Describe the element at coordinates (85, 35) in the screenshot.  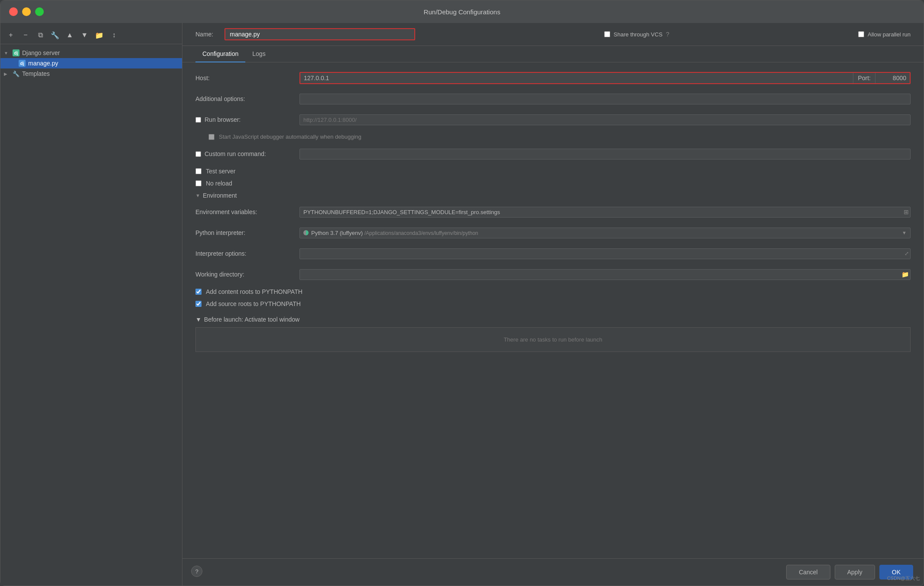
I see `move-down-button: ▼` at that location.